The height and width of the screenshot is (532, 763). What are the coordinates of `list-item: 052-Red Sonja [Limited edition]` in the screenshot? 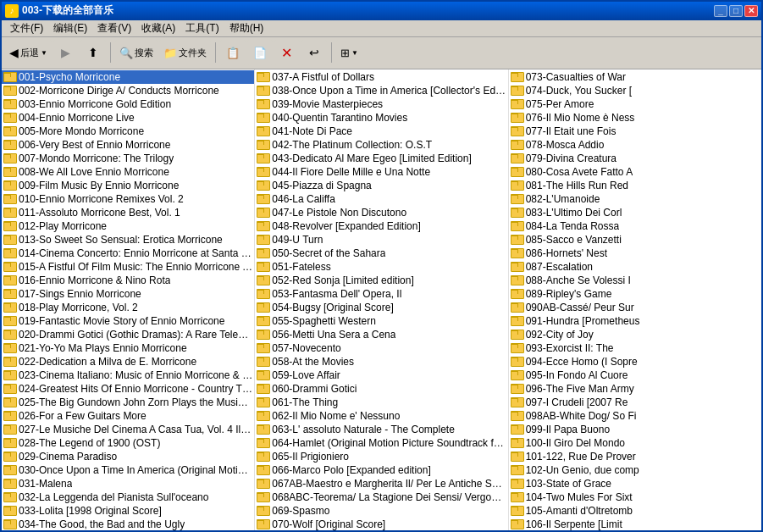 It's located at (381, 280).